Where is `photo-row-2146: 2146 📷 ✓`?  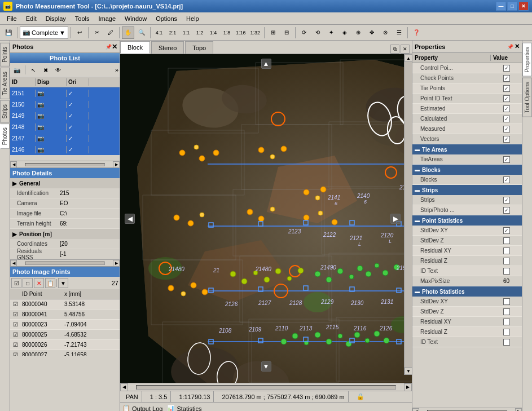
photo-row-2146: 2146 📷 ✓ is located at coordinates (65, 149).